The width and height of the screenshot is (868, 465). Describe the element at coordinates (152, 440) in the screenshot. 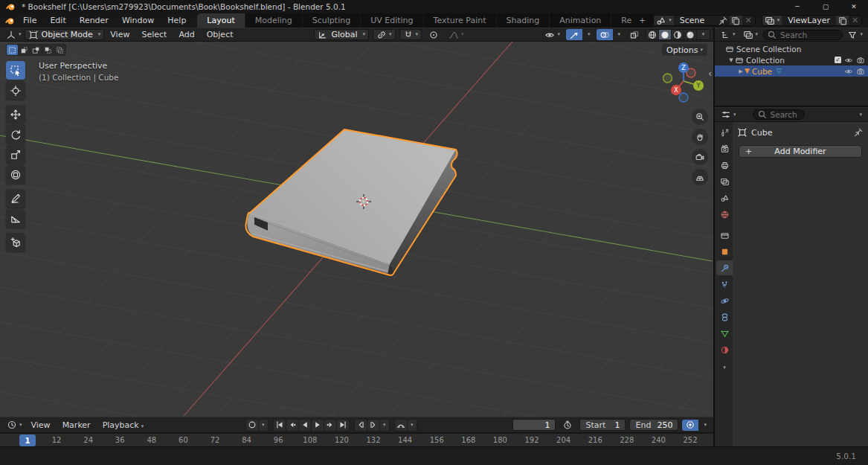

I see `frame-tick-48: 48` at that location.